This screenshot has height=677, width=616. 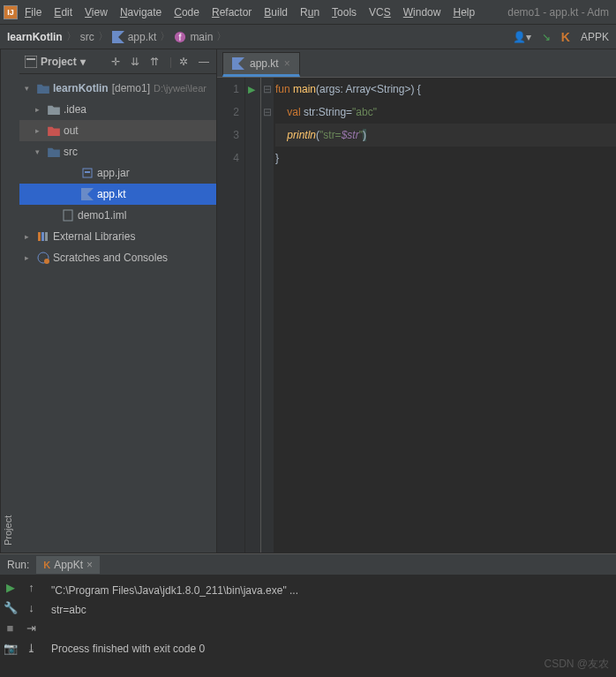 What do you see at coordinates (43, 237) in the screenshot?
I see `library-icon` at bounding box center [43, 237].